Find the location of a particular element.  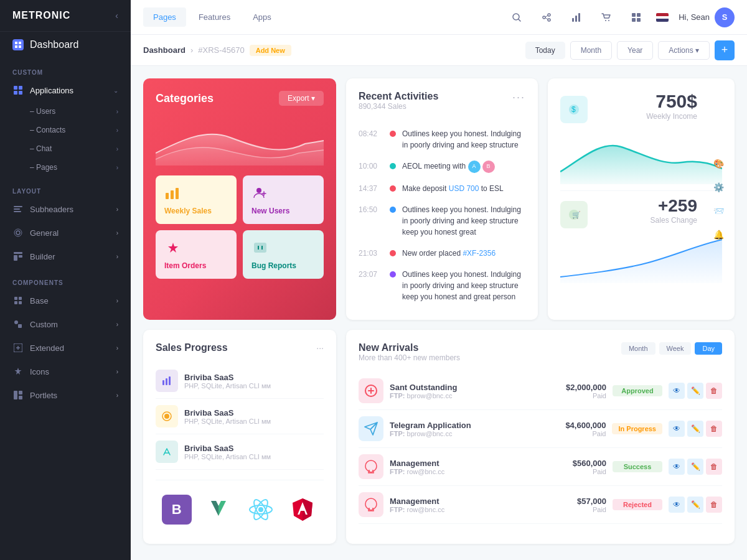

categories-header: Categories Export ▾ is located at coordinates (240, 98).